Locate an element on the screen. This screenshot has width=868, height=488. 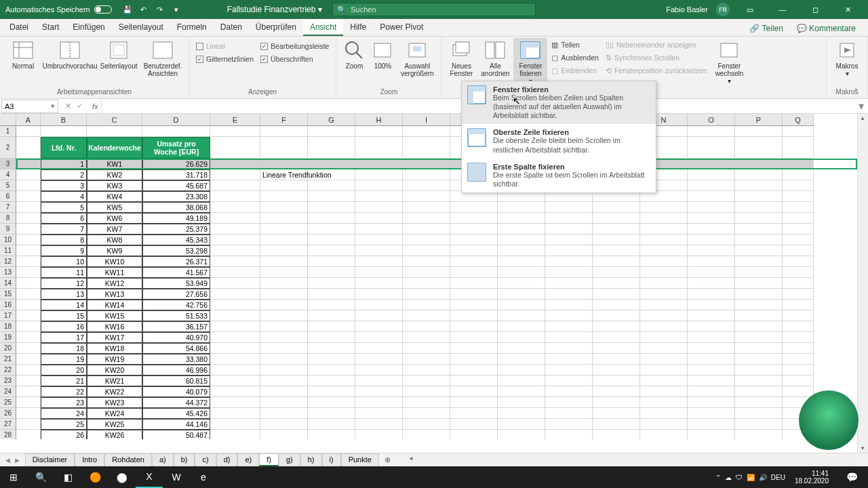
cell-N16 is located at coordinates (664, 305).